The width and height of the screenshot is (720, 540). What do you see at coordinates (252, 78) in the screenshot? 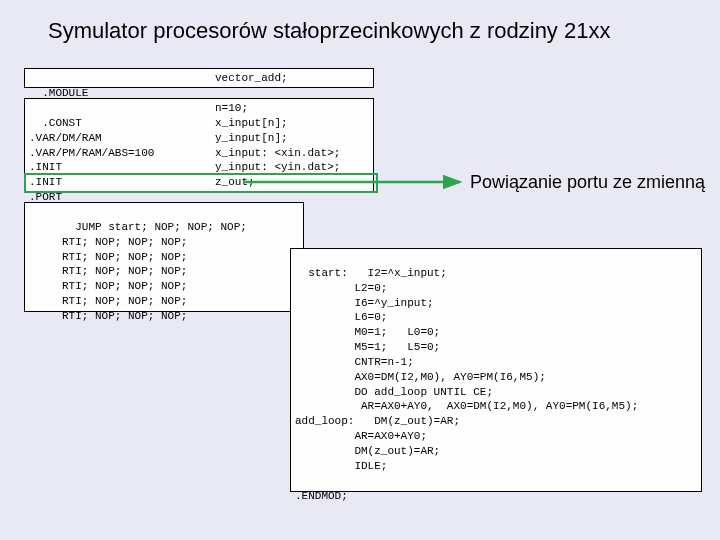
I see `module-name: vector_add;` at bounding box center [252, 78].